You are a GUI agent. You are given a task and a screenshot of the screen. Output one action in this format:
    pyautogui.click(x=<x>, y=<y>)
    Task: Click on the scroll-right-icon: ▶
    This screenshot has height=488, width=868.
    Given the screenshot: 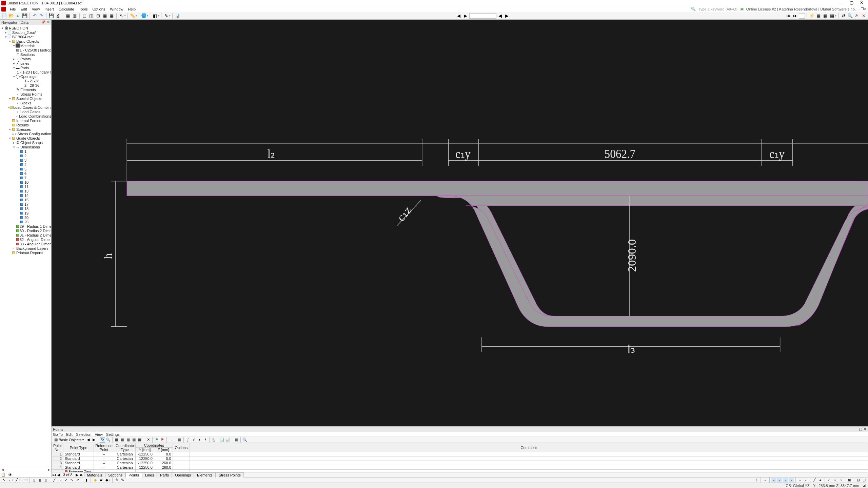 What is the action you would take?
    pyautogui.click(x=49, y=470)
    